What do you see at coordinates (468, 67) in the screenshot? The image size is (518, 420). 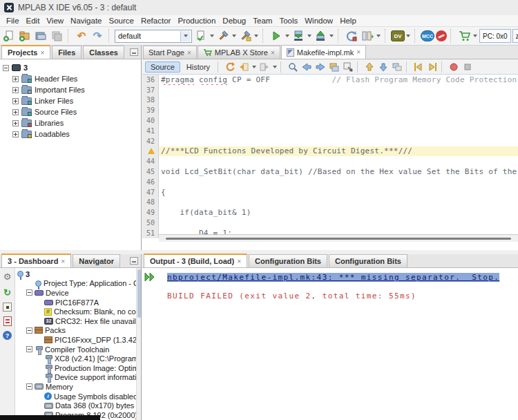 I see `stop-macro-recording-button` at bounding box center [468, 67].